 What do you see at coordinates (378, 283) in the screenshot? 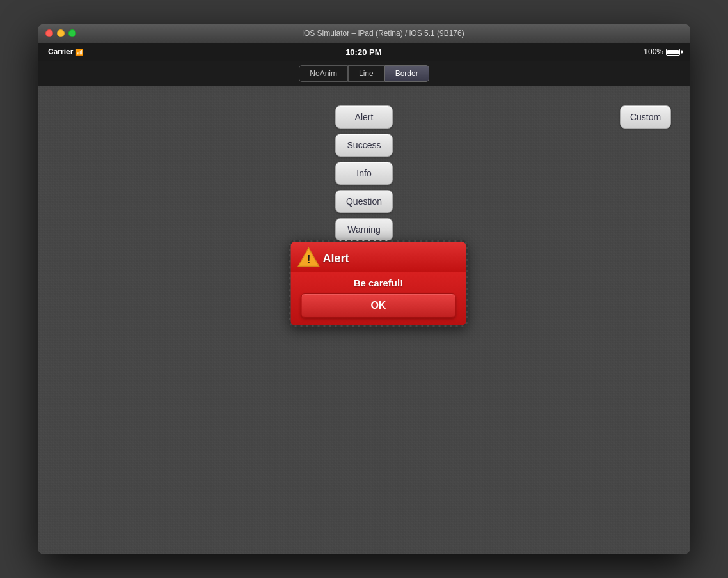
I see `alert-message: Be careful!` at bounding box center [378, 283].